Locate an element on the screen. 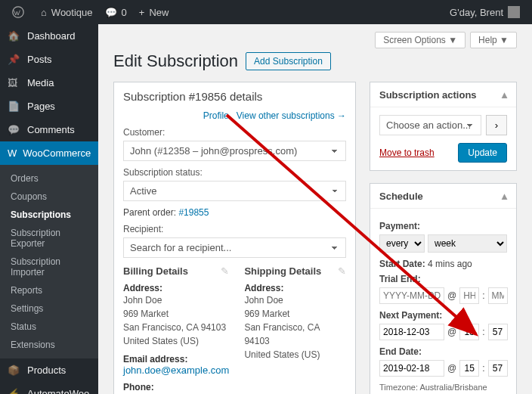 This screenshot has width=532, height=394. billing-email-link: john.doe@example.com is located at coordinates (176, 371).